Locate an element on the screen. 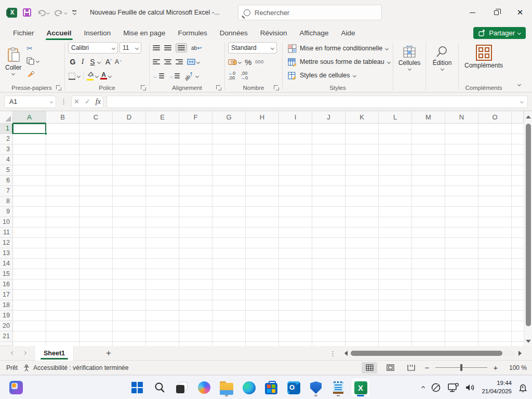  tab-affichage: Affichage is located at coordinates (314, 33).